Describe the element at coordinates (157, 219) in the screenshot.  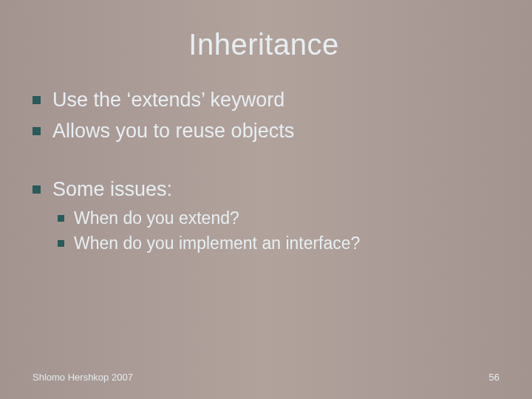
I see `bullet-text: When do you extend?` at that location.